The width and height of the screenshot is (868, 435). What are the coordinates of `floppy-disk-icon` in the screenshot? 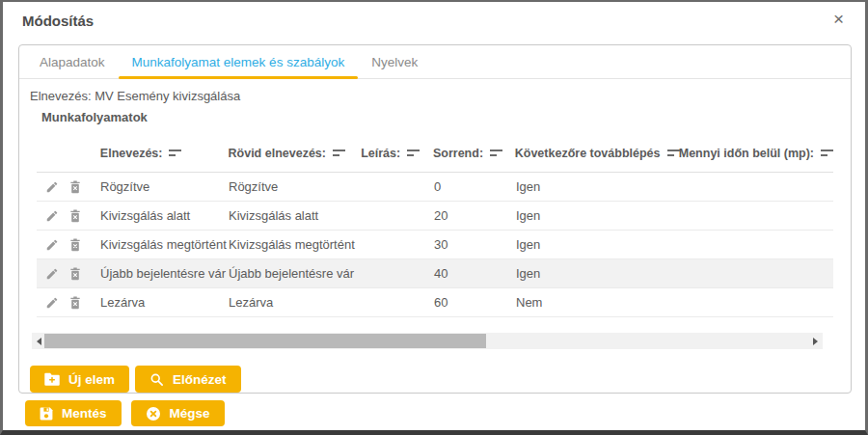 It's located at (46, 414).